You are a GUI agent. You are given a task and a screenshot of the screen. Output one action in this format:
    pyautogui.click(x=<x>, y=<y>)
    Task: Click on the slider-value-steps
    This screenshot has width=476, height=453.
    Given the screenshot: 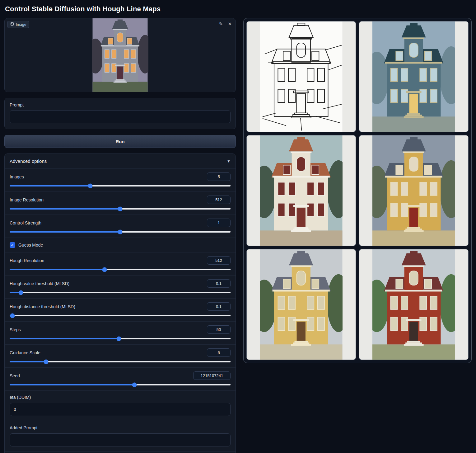 What is the action you would take?
    pyautogui.click(x=219, y=329)
    